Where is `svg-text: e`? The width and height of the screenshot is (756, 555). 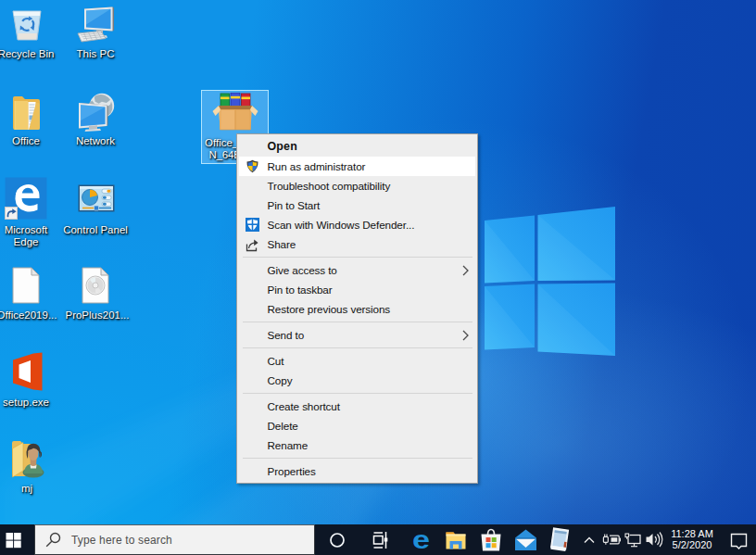
svg-text: e is located at coordinates (421, 539).